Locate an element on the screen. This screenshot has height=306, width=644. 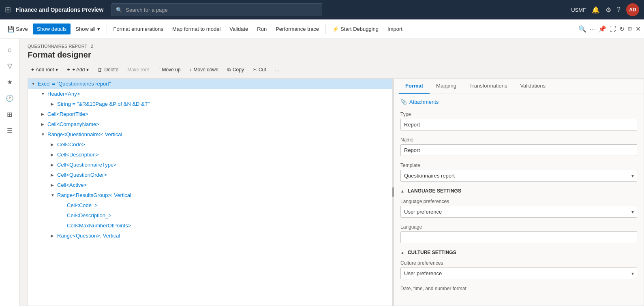
resize-handle is located at coordinates (393, 192).